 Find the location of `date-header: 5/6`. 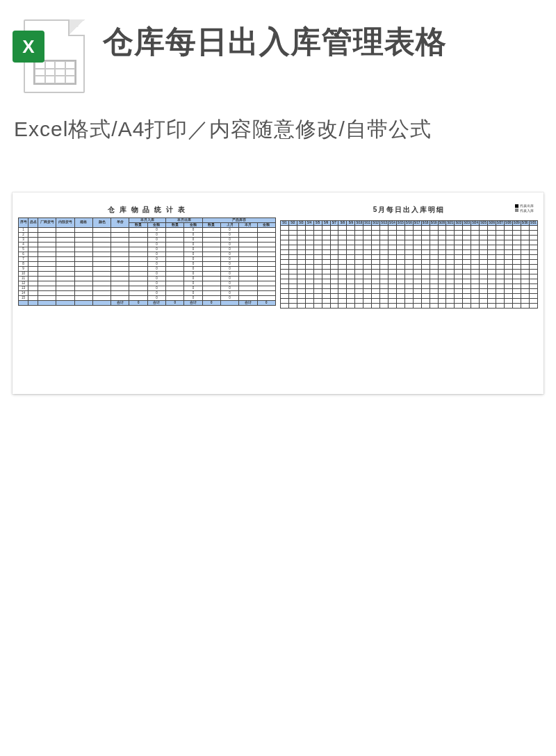

date-header: 5/6 is located at coordinates (326, 224).